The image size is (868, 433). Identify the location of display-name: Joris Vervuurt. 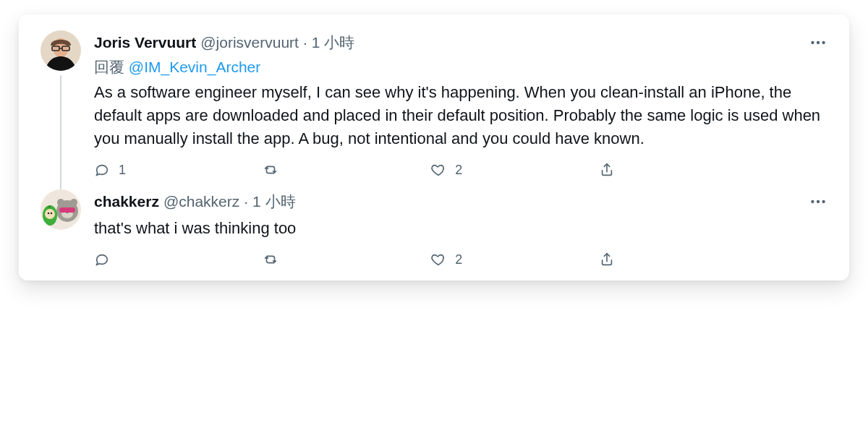
(145, 43).